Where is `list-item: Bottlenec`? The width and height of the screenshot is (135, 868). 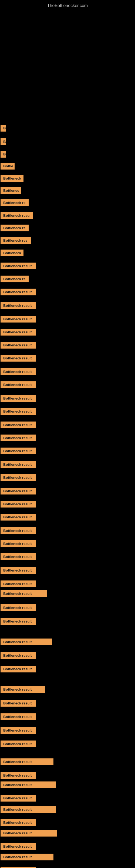
list-item: Bottlenec is located at coordinates (11, 191).